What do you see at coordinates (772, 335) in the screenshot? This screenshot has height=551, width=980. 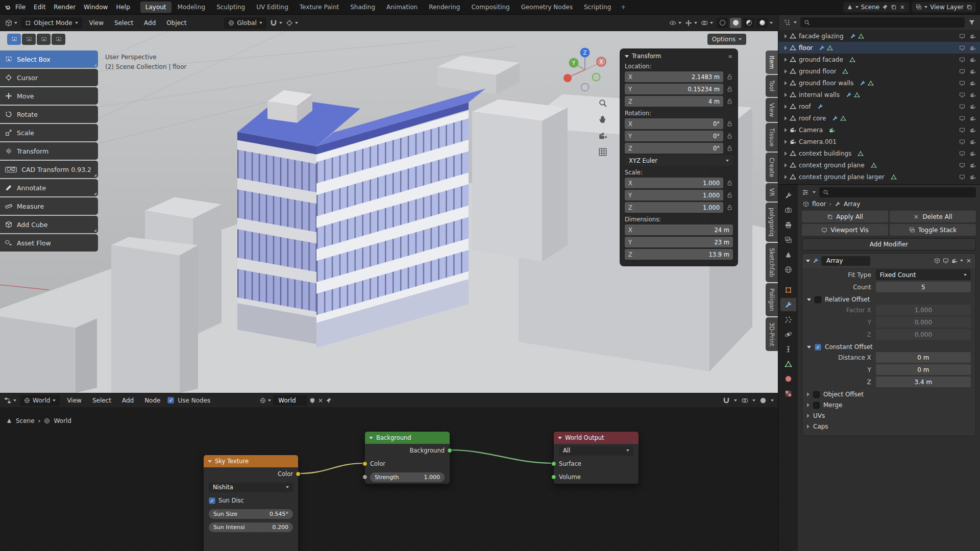 I see `tab-3d-print: 3D-Print` at bounding box center [772, 335].